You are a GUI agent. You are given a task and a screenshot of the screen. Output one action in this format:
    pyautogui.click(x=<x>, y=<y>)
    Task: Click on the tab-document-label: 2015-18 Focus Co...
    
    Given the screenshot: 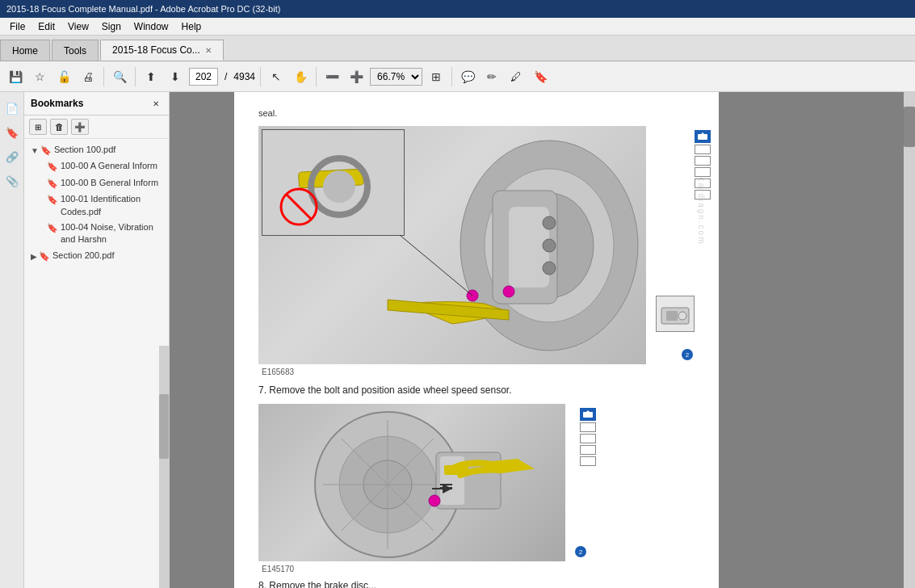 What is the action you would take?
    pyautogui.click(x=157, y=50)
    